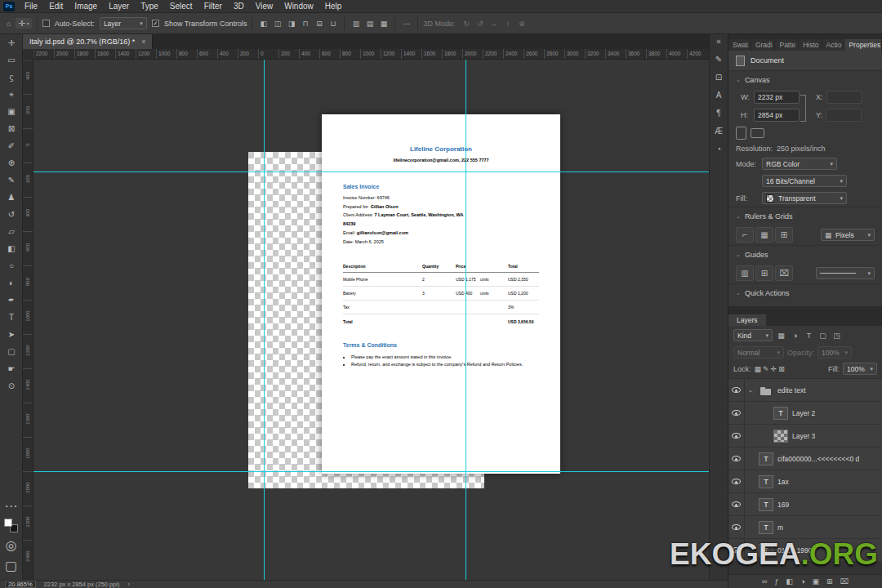 Image resolution: width=882 pixels, height=588 pixels. I want to click on layer-row: T Layer 2, so click(805, 413).